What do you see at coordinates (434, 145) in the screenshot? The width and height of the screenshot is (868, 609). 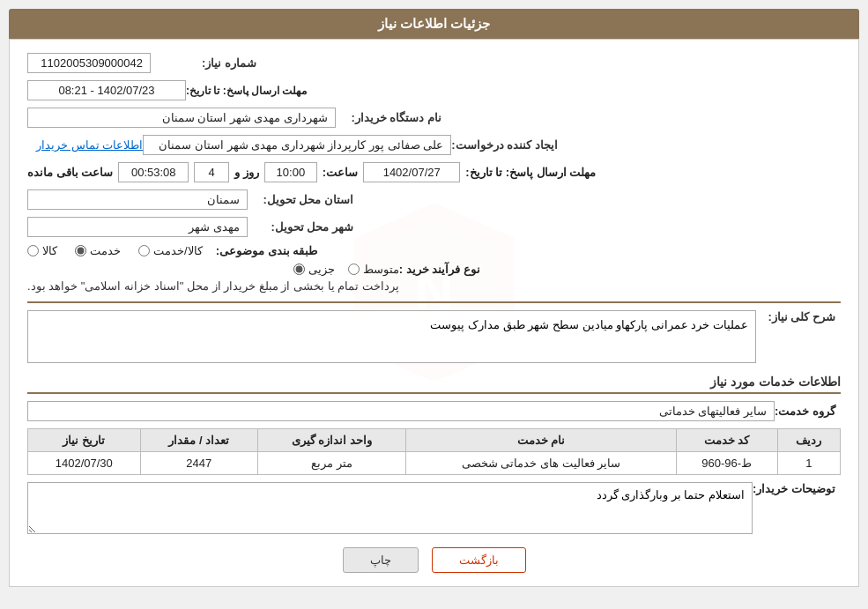 I see `creator-row: ایجاد کننده درخواست: علی صفائی پور کارپر…` at bounding box center [434, 145].